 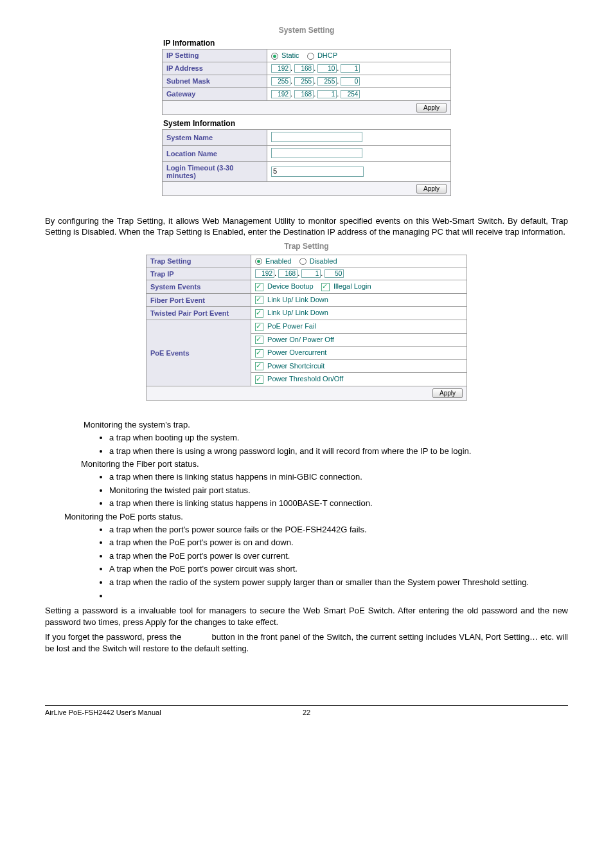 I want to click on login-timeout-input: 5, so click(x=317, y=172).